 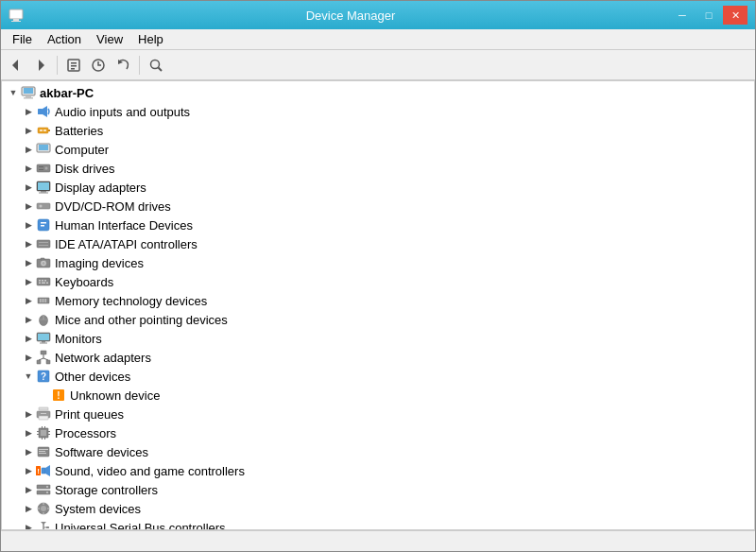 What do you see at coordinates (28, 338) in the screenshot?
I see `monitors-expand: ▶` at bounding box center [28, 338].